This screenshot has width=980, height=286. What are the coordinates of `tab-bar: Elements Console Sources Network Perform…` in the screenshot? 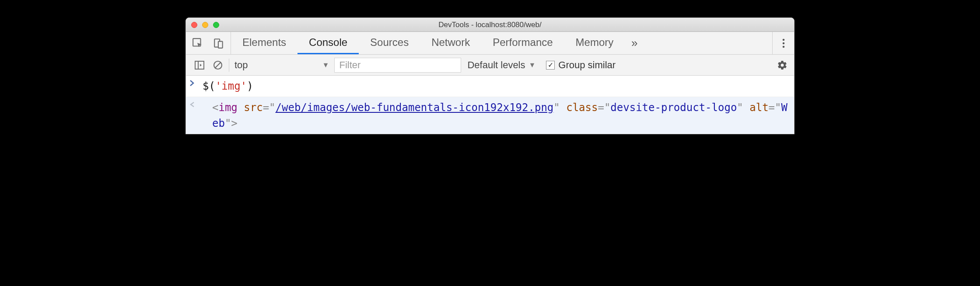 It's located at (490, 43).